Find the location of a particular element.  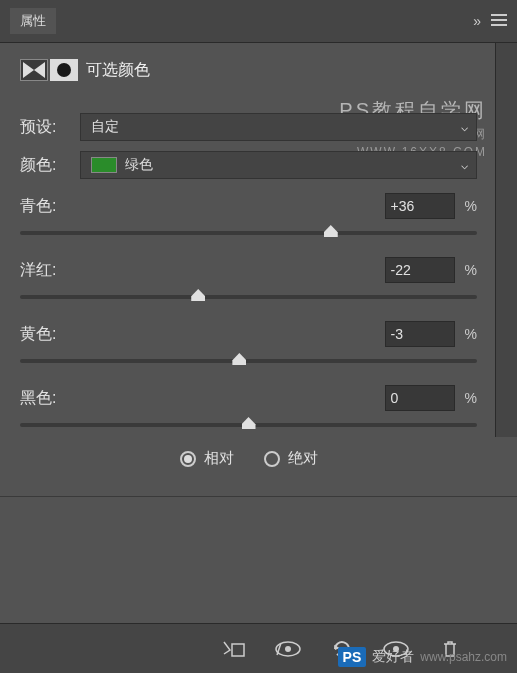

cyan-input is located at coordinates (420, 206).